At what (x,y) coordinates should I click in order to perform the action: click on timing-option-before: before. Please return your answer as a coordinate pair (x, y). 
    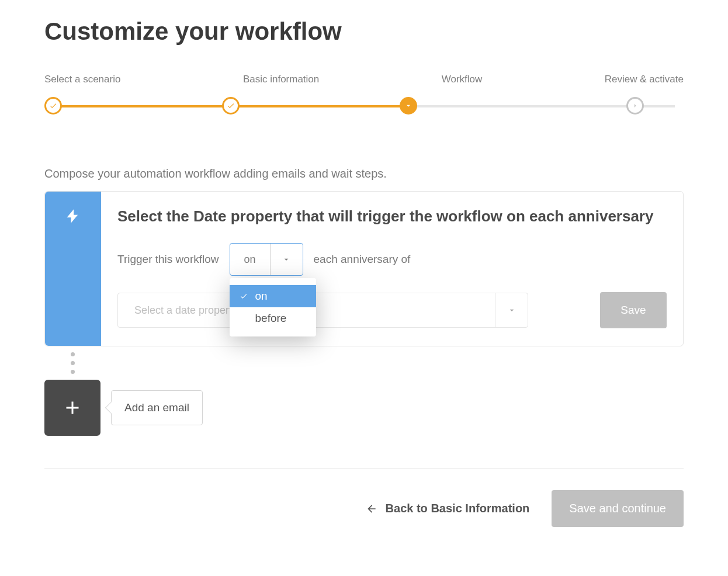
    Looking at the image, I should click on (273, 318).